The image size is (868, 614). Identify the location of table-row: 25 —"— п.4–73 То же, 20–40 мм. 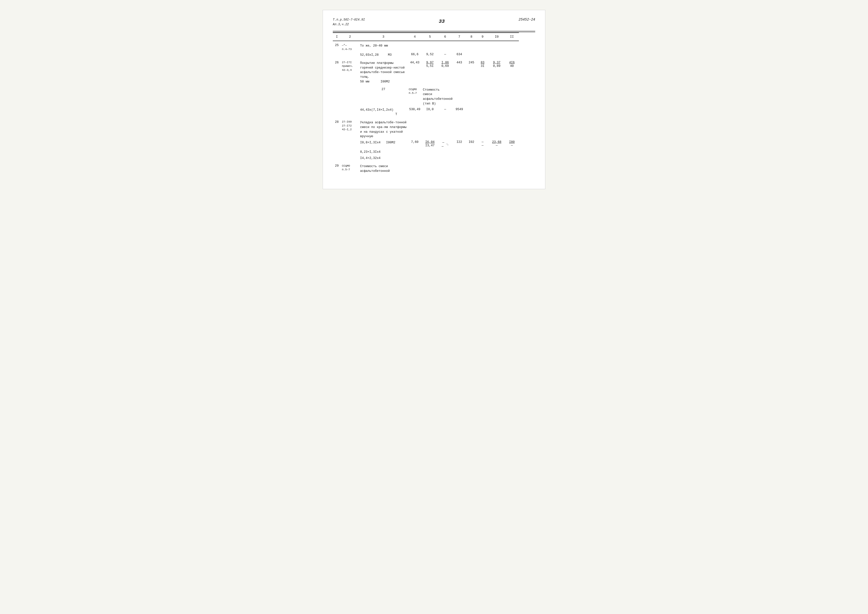
(434, 47).